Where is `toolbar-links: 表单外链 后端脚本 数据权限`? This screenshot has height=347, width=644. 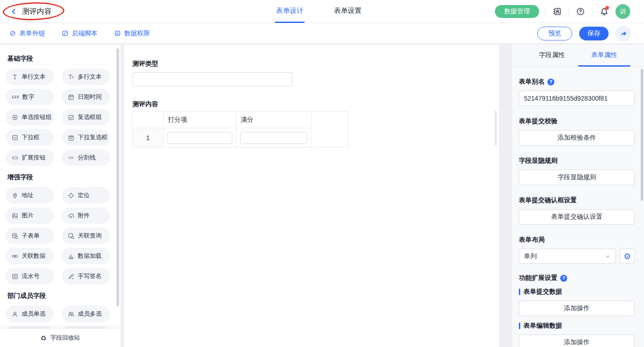 toolbar-links: 表单外链 后端脚本 数据权限 is located at coordinates (80, 33).